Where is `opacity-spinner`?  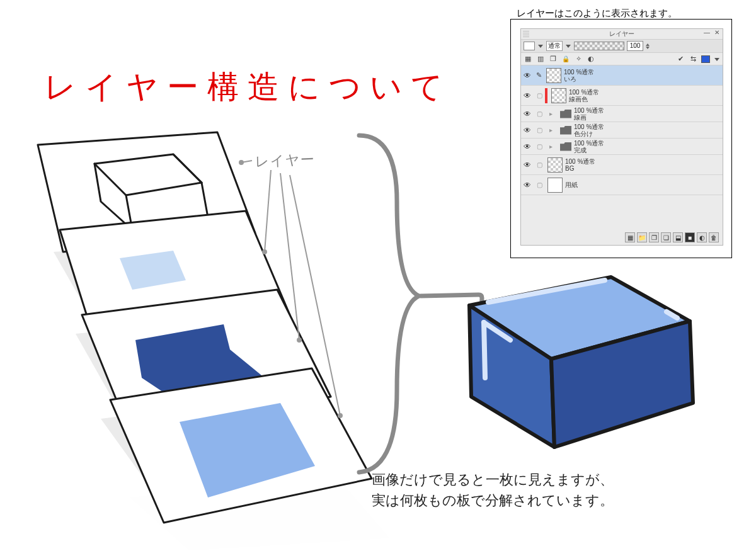 opacity-spinner is located at coordinates (648, 46).